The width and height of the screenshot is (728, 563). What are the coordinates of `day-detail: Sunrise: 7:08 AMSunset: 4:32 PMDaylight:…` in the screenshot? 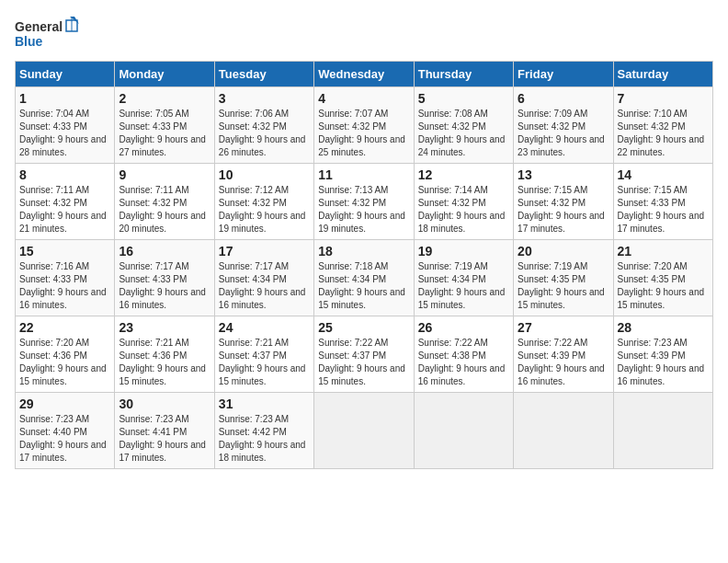 It's located at (463, 133).